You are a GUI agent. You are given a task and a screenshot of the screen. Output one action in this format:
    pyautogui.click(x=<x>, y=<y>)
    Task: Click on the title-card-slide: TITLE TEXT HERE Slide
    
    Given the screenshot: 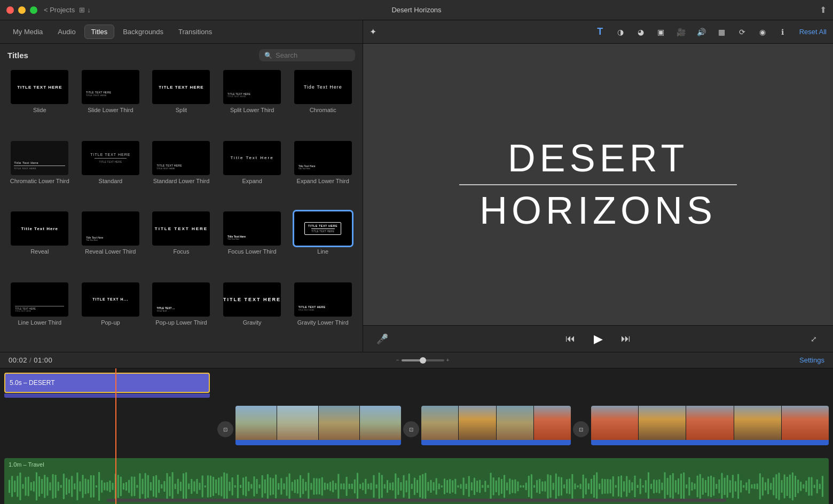 What is the action you would take?
    pyautogui.click(x=40, y=103)
    